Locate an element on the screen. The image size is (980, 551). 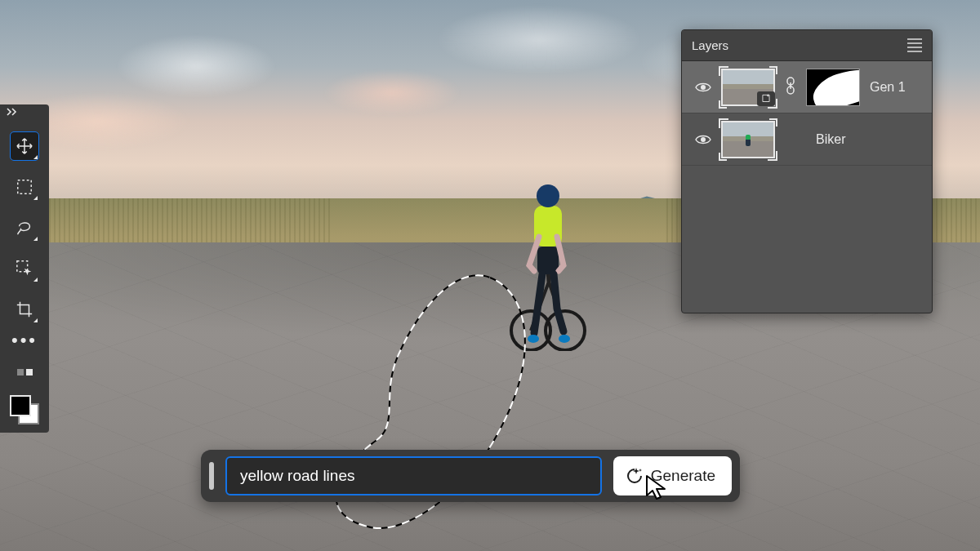
panel-menu-icon is located at coordinates (915, 46).